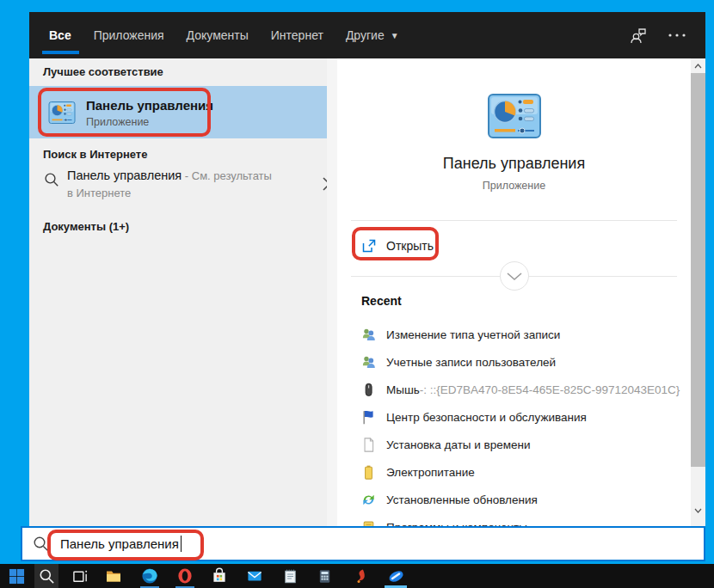 The height and width of the screenshot is (588, 714). I want to click on scrollbar-thumb, so click(699, 270).